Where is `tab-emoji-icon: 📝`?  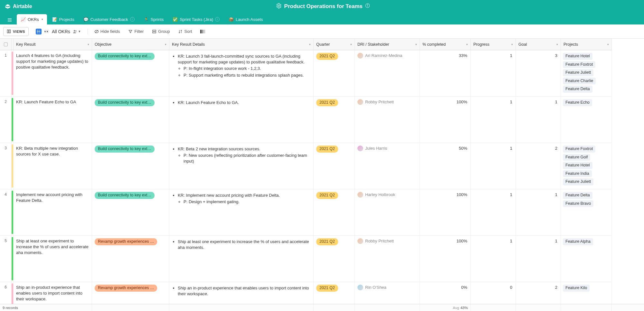
tab-emoji-icon: 📝 is located at coordinates (55, 19).